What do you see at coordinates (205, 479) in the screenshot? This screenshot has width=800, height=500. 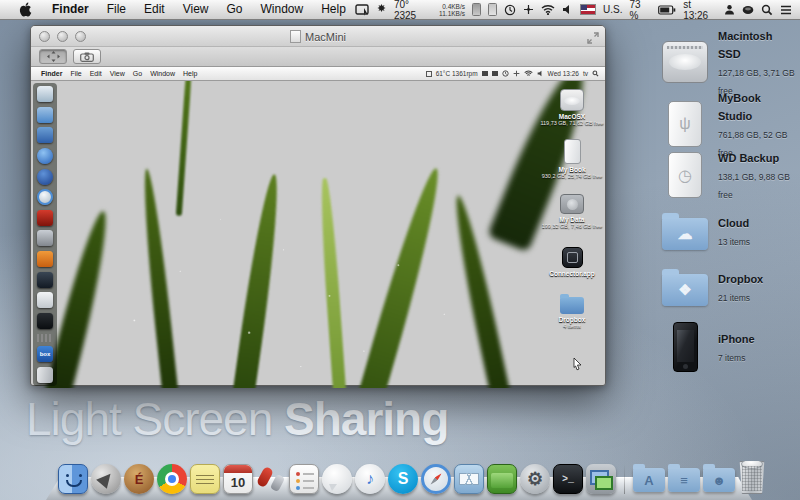 I see `dock-stickies-icon` at bounding box center [205, 479].